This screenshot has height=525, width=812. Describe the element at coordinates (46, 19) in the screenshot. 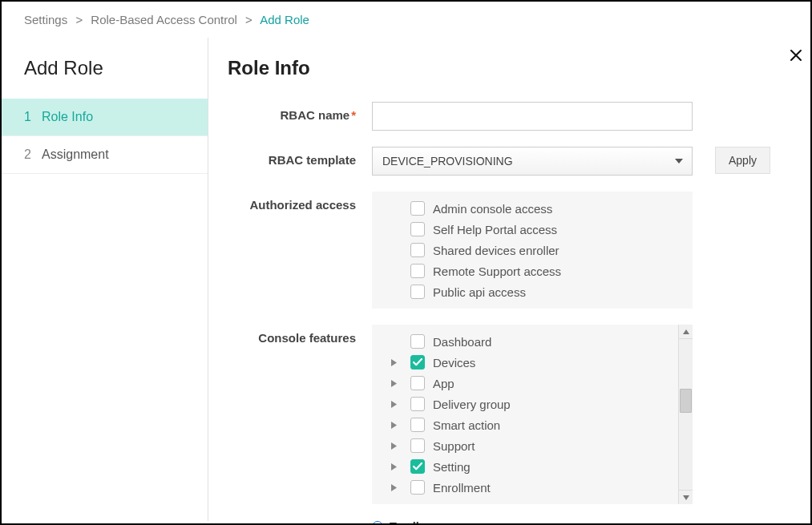

I see `breadcrumb-settings: Settings` at that location.